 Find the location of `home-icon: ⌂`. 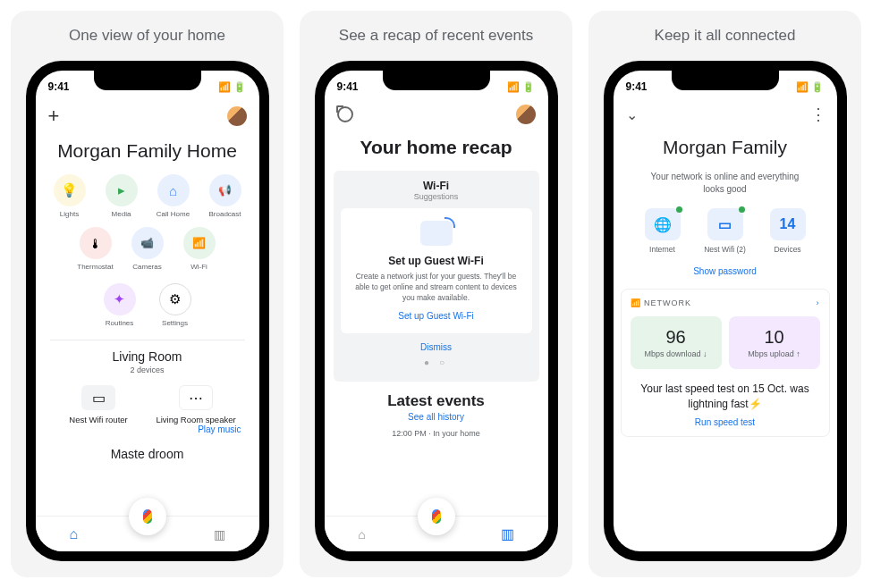

home-icon: ⌂ is located at coordinates (174, 190).